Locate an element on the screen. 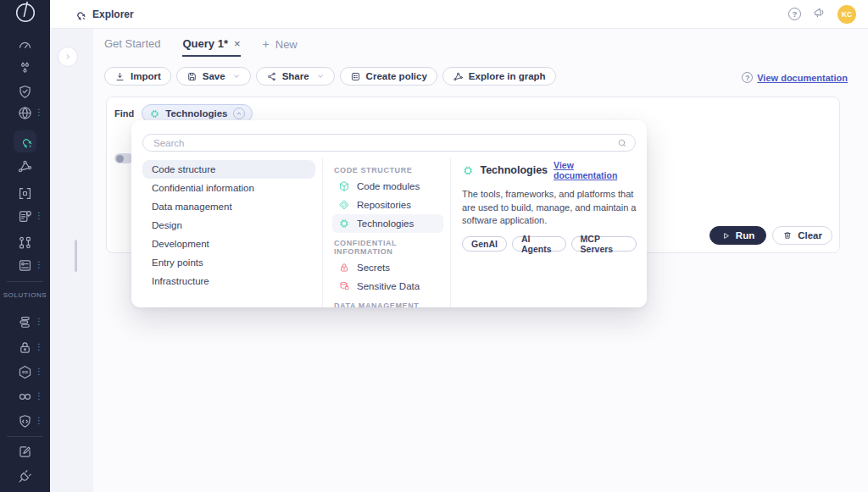 The width and height of the screenshot is (868, 492). share-button: Share is located at coordinates (295, 76).